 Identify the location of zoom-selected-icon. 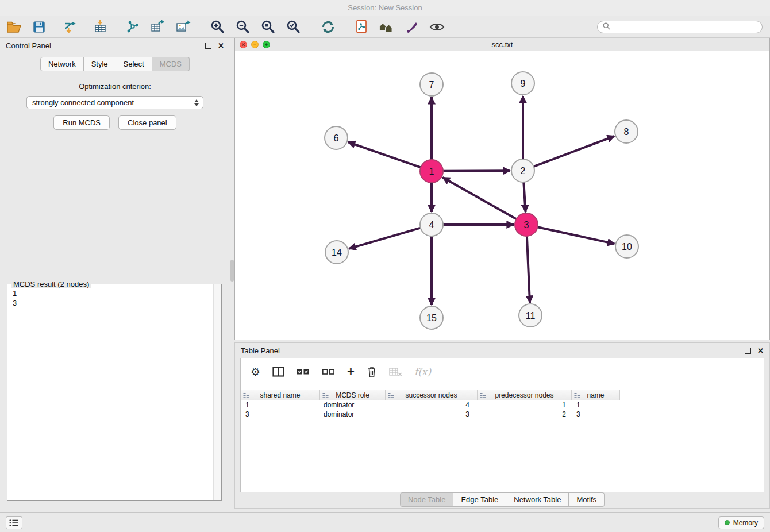
(293, 26).